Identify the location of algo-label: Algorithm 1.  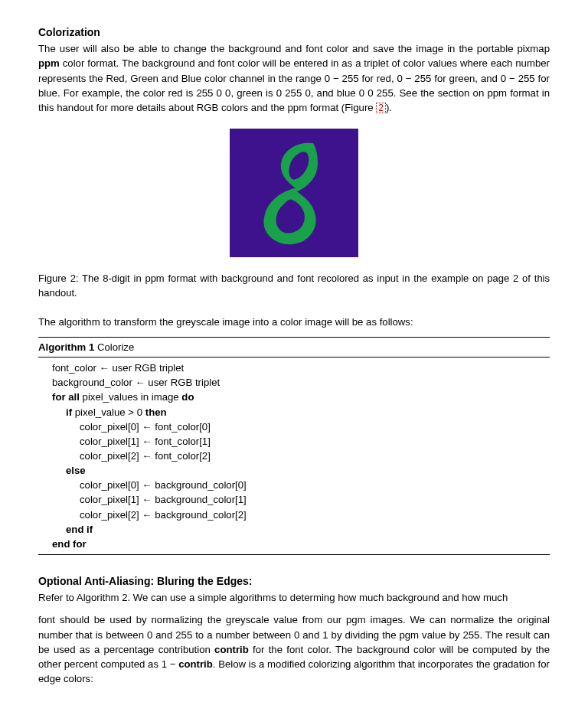
(66, 348).